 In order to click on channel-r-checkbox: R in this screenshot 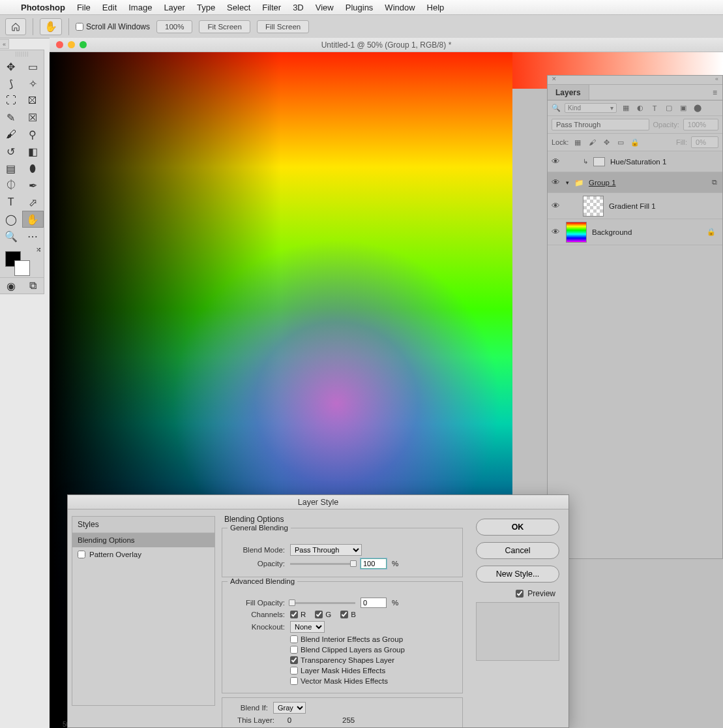, I will do `click(298, 614)`.